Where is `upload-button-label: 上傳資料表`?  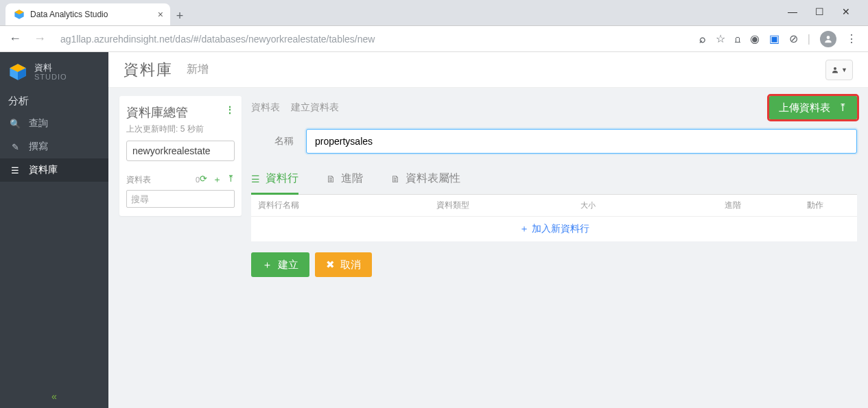 upload-button-label: 上傳資料表 is located at coordinates (804, 108).